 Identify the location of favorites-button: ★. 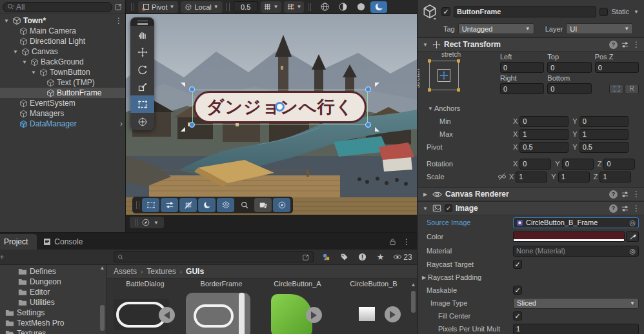
(381, 257).